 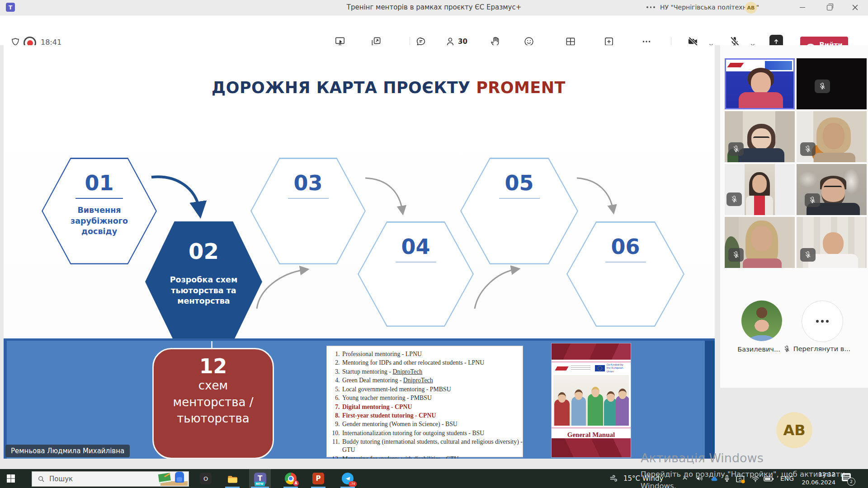 What do you see at coordinates (760, 84) in the screenshot?
I see `video-tile-speaker` at bounding box center [760, 84].